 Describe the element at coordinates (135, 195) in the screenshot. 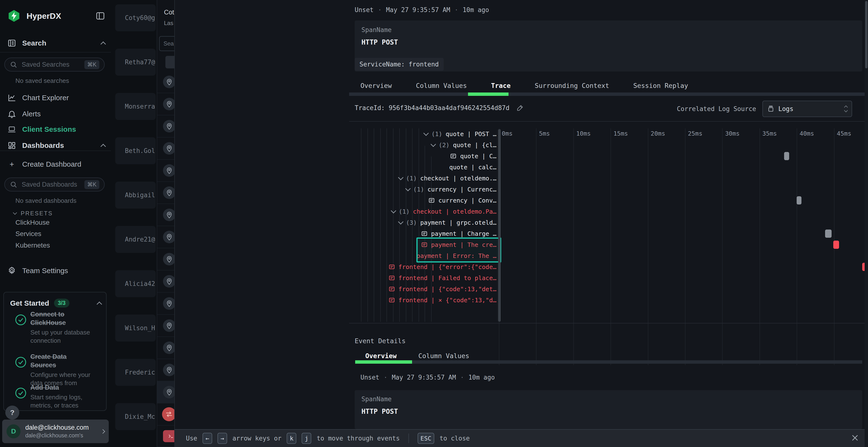

I see `session-list-item: Abbigail` at that location.